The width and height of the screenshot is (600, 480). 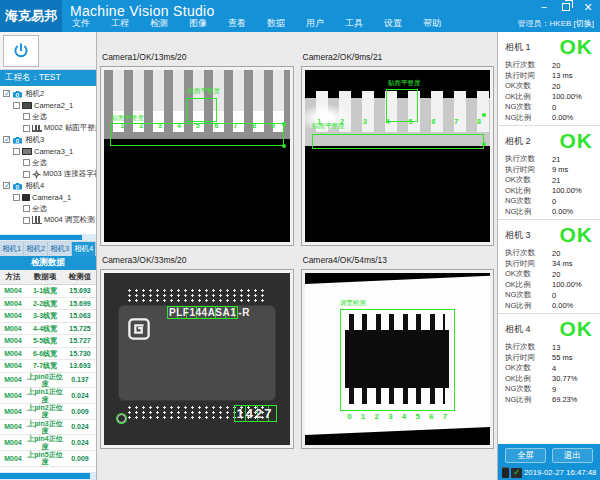 I want to click on cell-value: 15.699, so click(x=80, y=304).